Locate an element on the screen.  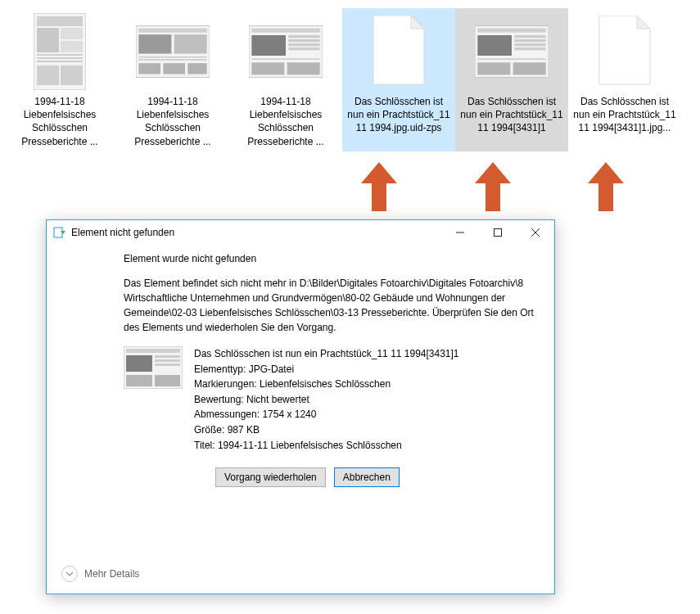
window-minimize-button is located at coordinates (460, 233).